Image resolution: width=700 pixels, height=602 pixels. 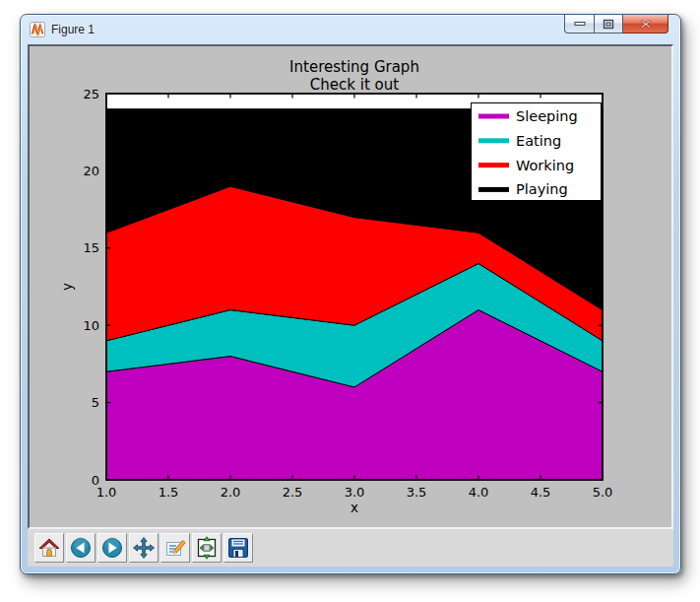 I want to click on window-title: Figure 1, so click(x=73, y=30).